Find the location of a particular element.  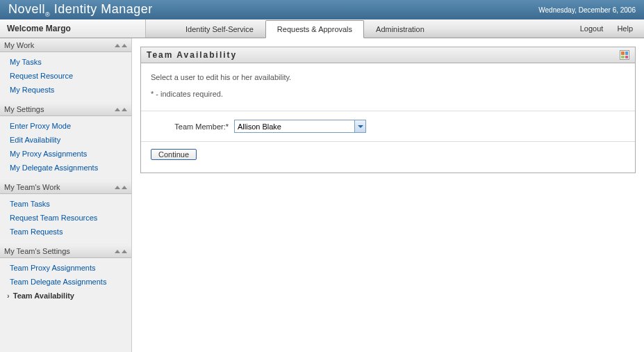

sidebar-item-request-team-resources: Request Team Resources is located at coordinates (65, 218).